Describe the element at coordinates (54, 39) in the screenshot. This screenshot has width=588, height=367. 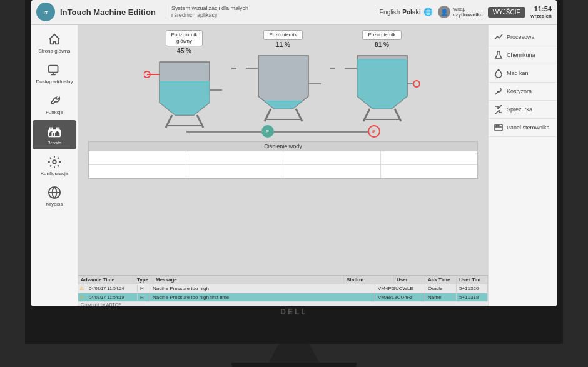
I see `home-icon` at that location.